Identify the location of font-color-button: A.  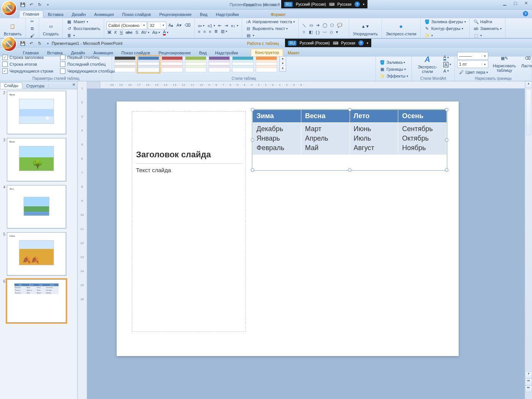
(166, 33).